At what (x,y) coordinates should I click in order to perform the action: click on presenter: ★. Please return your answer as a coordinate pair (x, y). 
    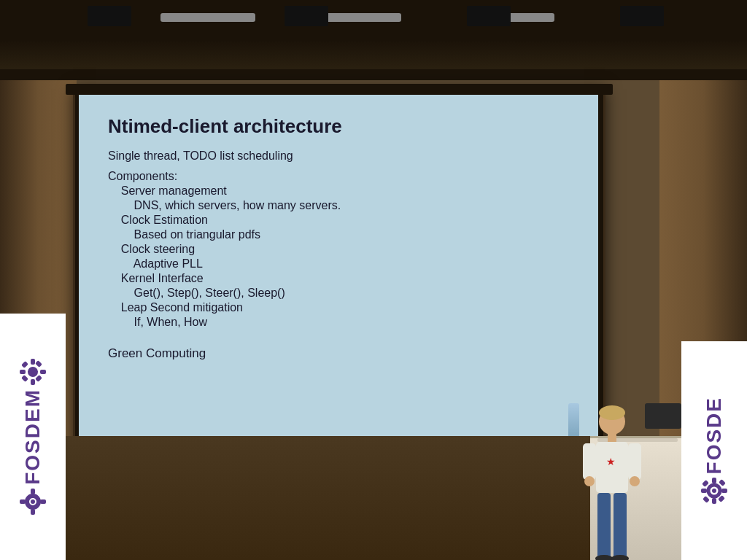
    Looking at the image, I should click on (612, 480).